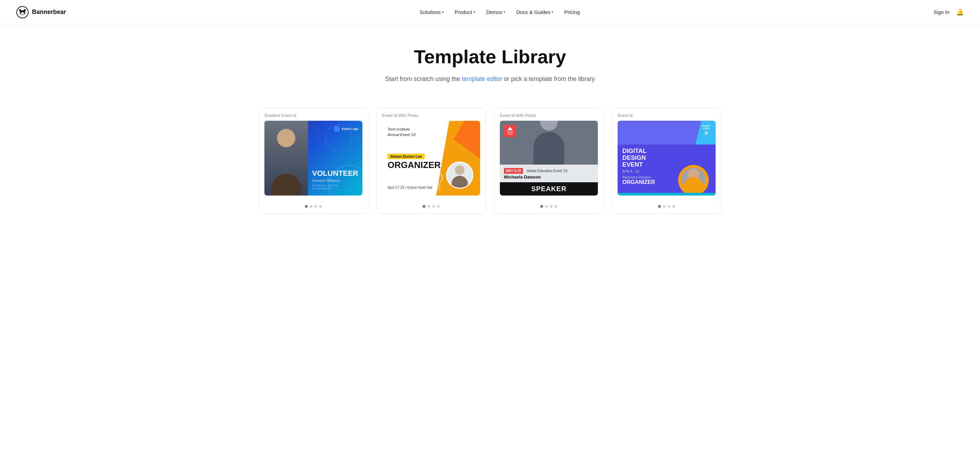 This screenshot has height=472, width=980. Describe the element at coordinates (547, 171) in the screenshot. I see `card3-event-name: Global Education Event '22` at that location.